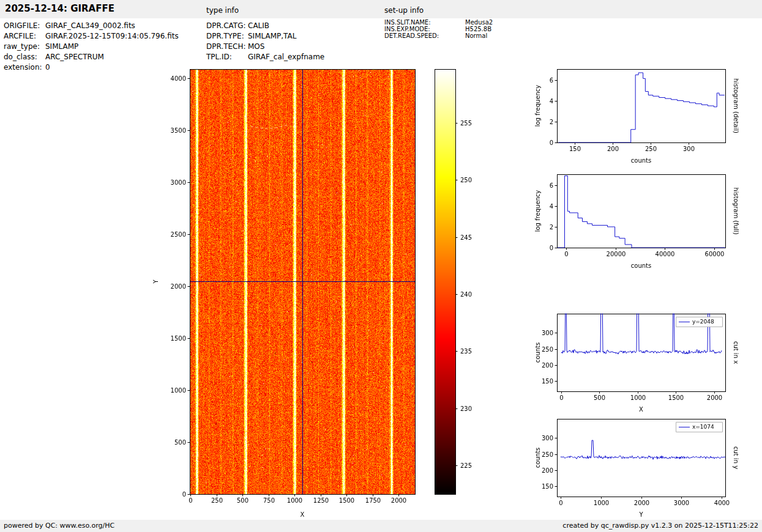  What do you see at coordinates (479, 29) in the screenshot?
I see `meta-value: H525.8B` at bounding box center [479, 29].